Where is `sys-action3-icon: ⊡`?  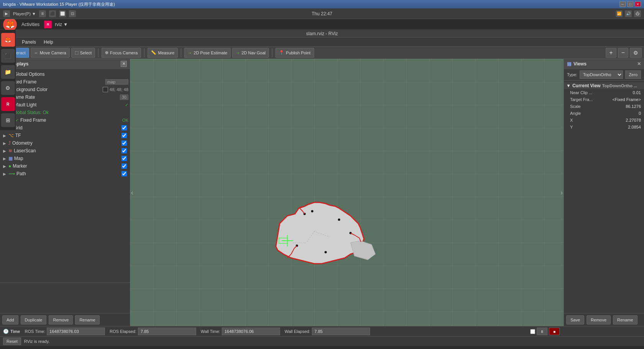
sys-action3-icon: ⊡ is located at coordinates (72, 14).